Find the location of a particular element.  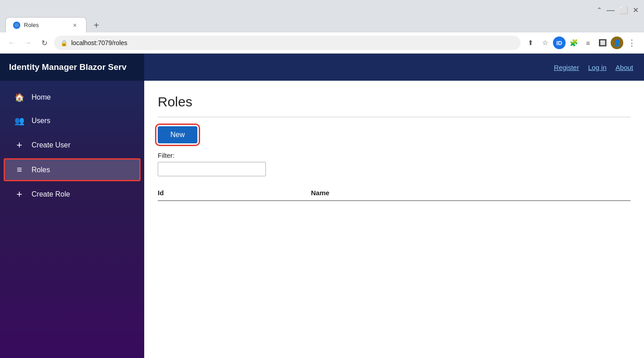

brand-name: Identity Manager Blazor Serv is located at coordinates (68, 67).